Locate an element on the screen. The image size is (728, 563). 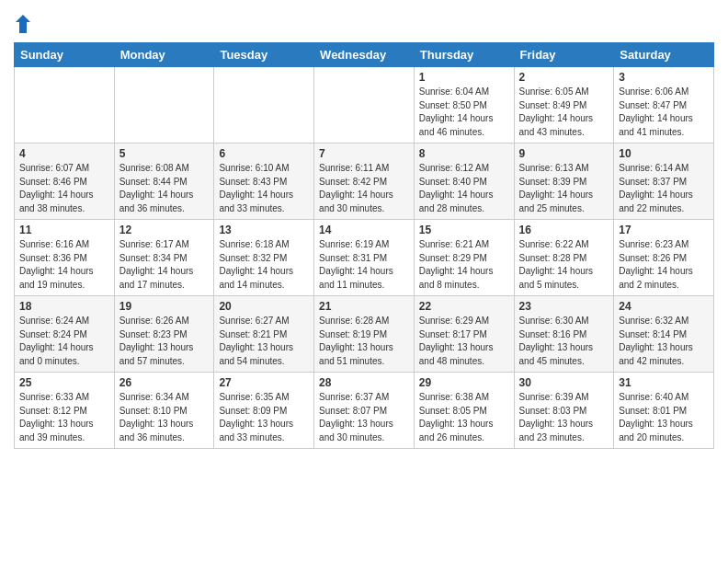
weekday-header: Friday is located at coordinates (564, 55).